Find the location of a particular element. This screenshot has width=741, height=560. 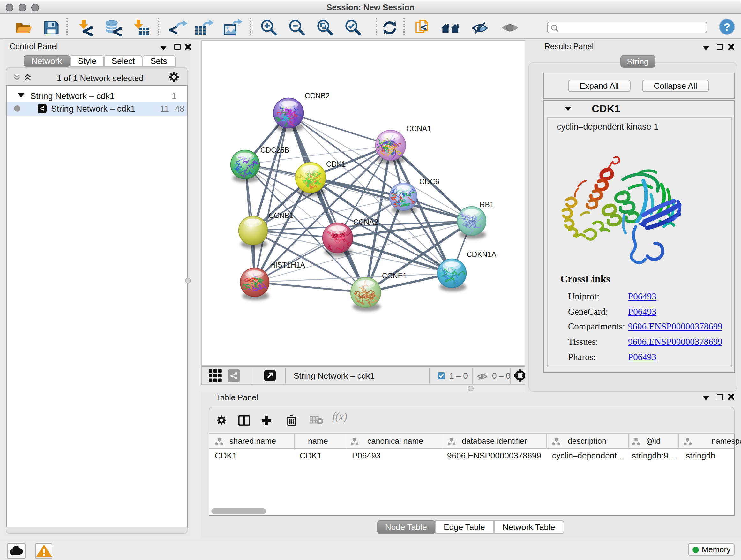

svg-text: CCNB1 is located at coordinates (281, 215).